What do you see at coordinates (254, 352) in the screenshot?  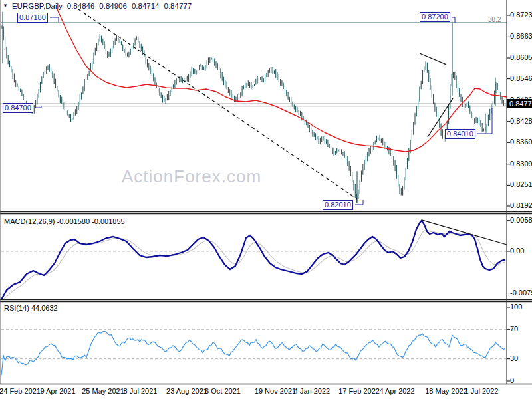 I see `rsi-panel` at bounding box center [254, 352].